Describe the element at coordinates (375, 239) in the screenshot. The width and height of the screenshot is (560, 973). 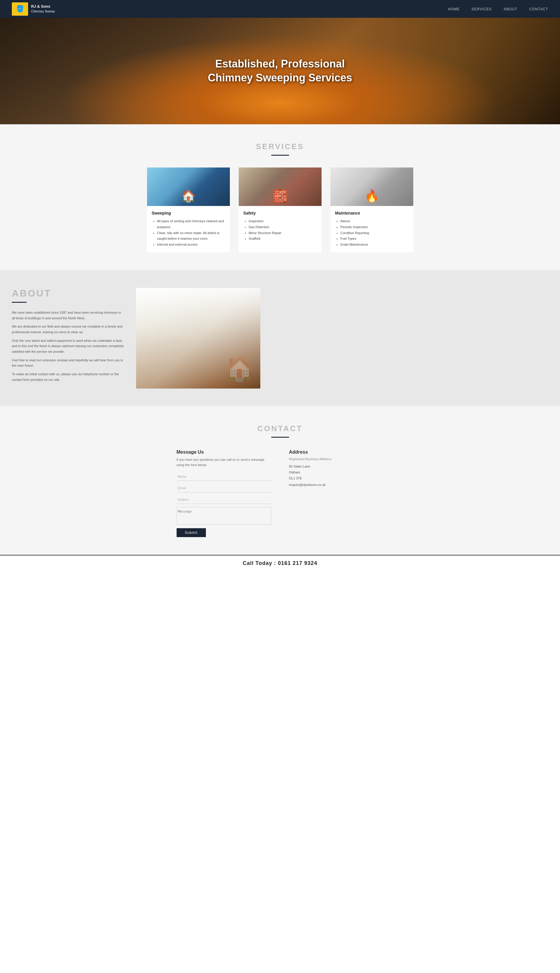
I see `list-item: Fuel Types` at that location.